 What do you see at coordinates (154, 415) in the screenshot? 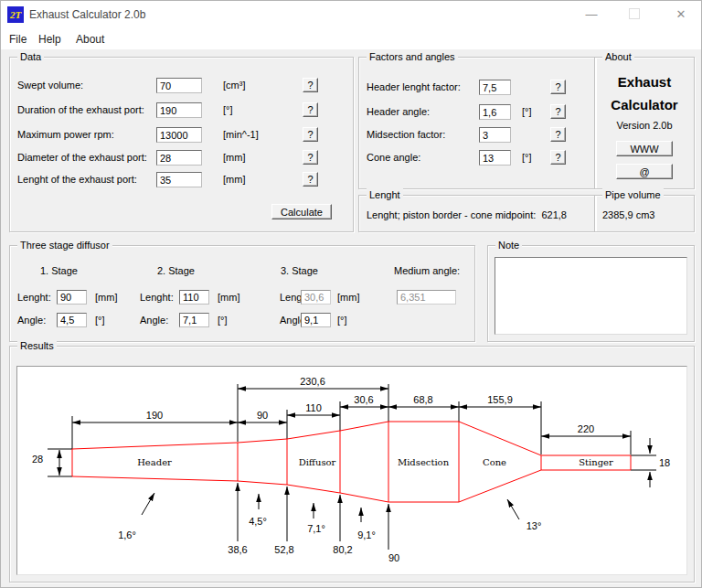
I see `dim-header: 190` at bounding box center [154, 415].